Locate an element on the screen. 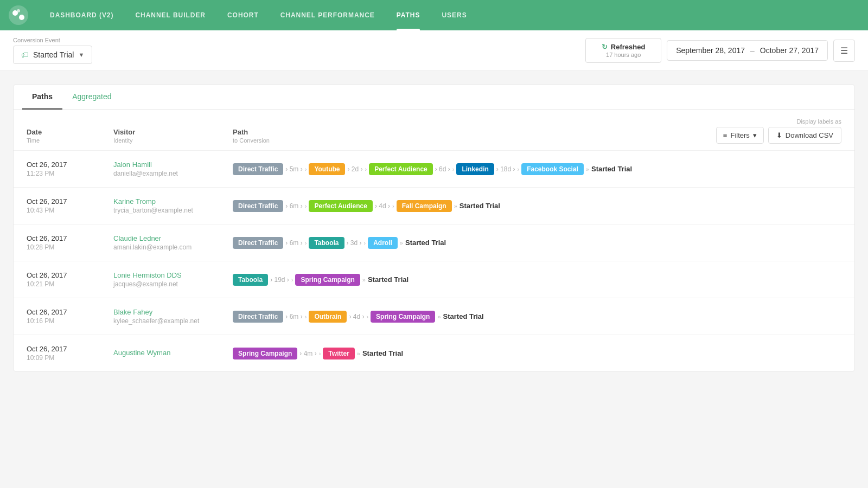 The image size is (868, 488). nav-item-channel-builder: CHANNEL BUILDER is located at coordinates (170, 15).